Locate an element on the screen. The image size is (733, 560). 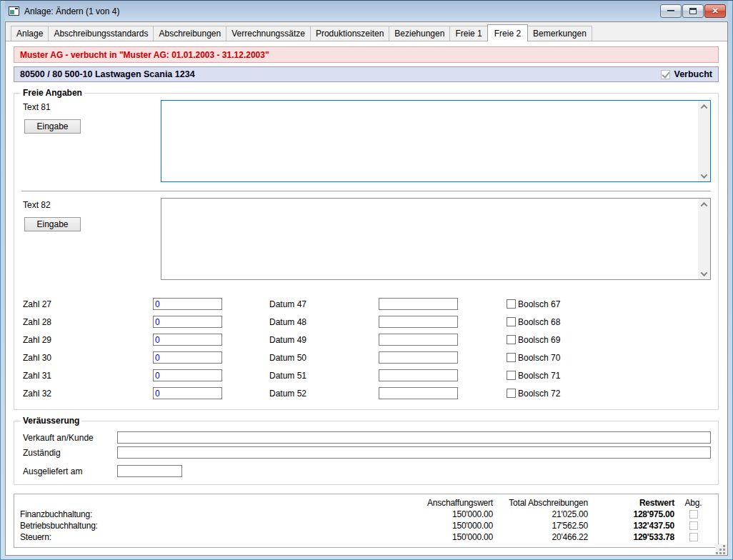
ausgeliefert-input is located at coordinates (150, 471).